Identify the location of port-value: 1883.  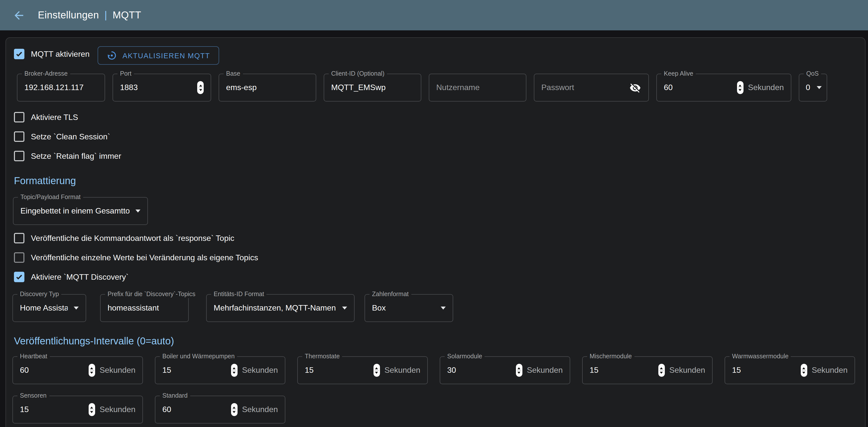
(129, 88).